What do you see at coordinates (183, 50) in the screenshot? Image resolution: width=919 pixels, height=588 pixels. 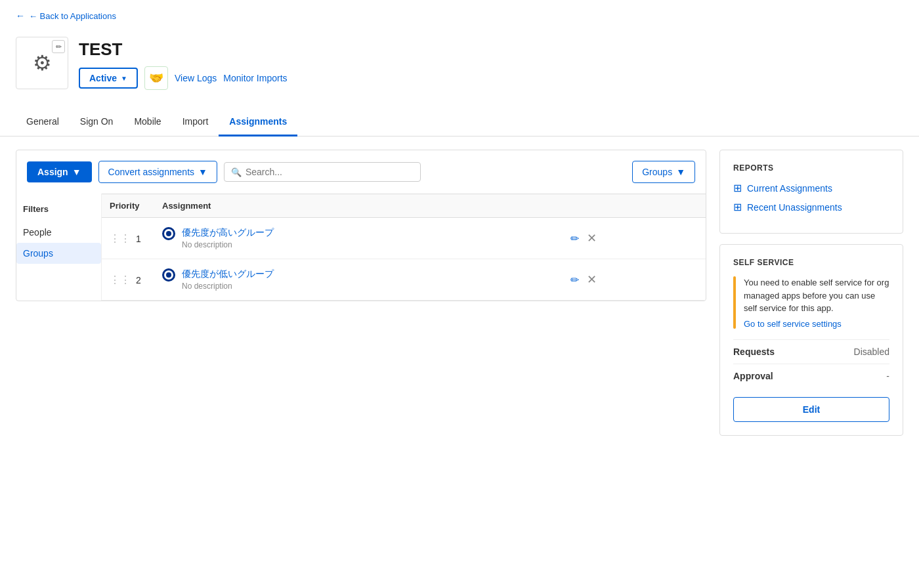 I see `app-title: TEST` at bounding box center [183, 50].